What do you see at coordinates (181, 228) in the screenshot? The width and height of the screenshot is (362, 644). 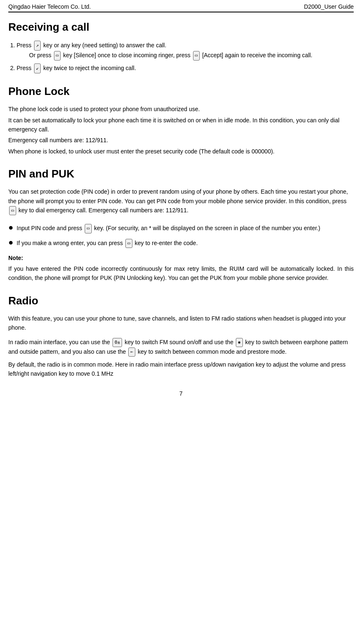 I see `pin-bullet-1: ● Input PIN code and press ▭ key. (For s…` at bounding box center [181, 228].